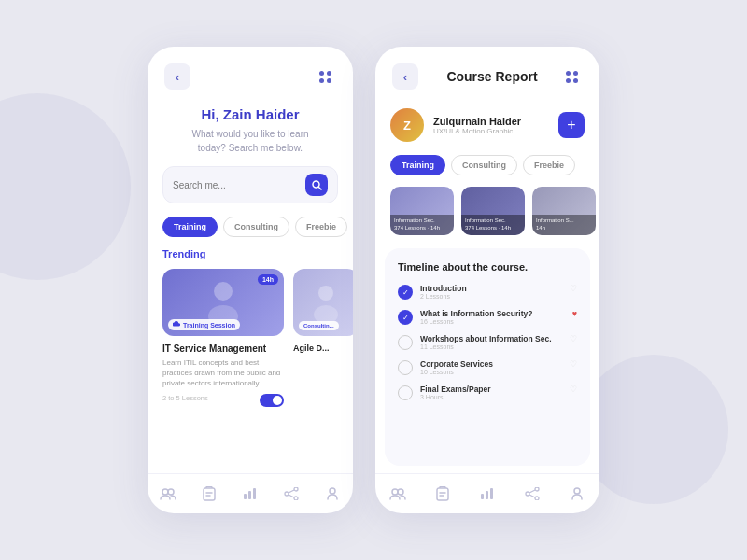 The width and height of the screenshot is (747, 560). Describe the element at coordinates (250, 132) in the screenshot. I see `greeting-section: Hi, Zain Haider What would you like to l…` at that location.